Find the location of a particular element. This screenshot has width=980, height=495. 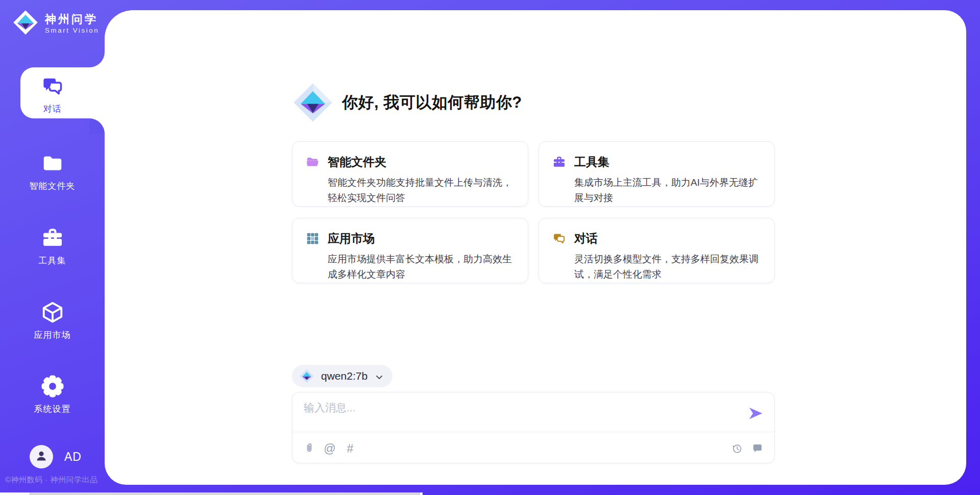

brand-subtitle: Smart Vision is located at coordinates (72, 31).